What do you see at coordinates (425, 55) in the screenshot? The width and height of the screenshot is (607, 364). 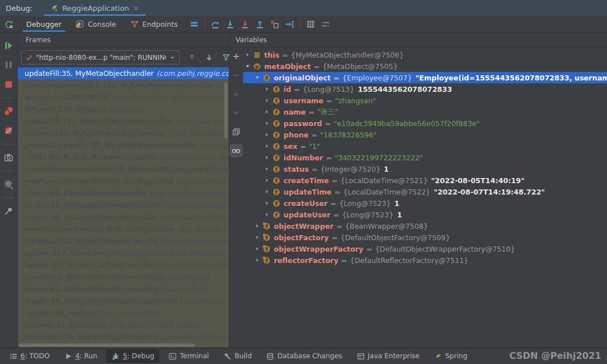 I see `variable-row-this: this={MyMetaObjecthandler@7506}` at bounding box center [425, 55].